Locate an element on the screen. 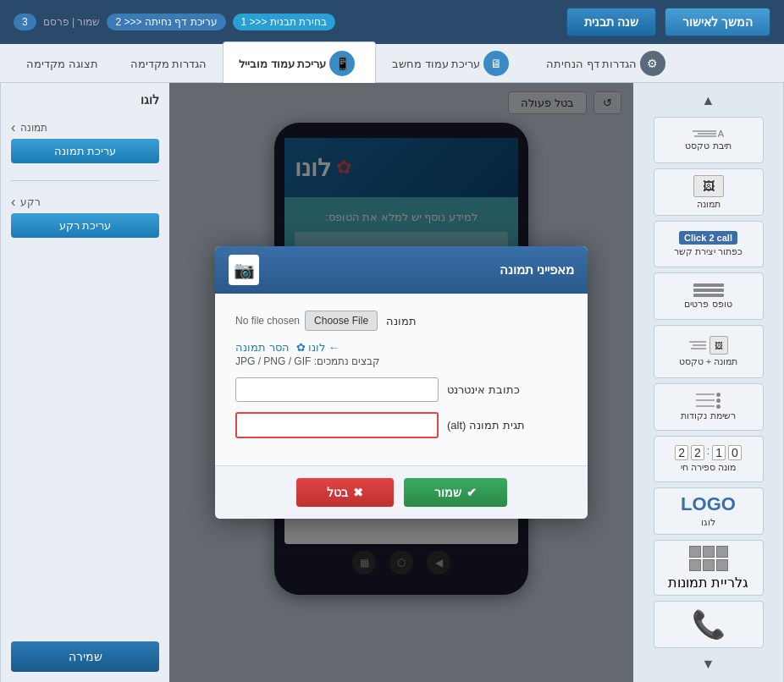 The width and height of the screenshot is (784, 682). image-links-row: ← לונו ✿ הסר תמונה קבצים נתמכים: JPG / P… is located at coordinates (401, 354).